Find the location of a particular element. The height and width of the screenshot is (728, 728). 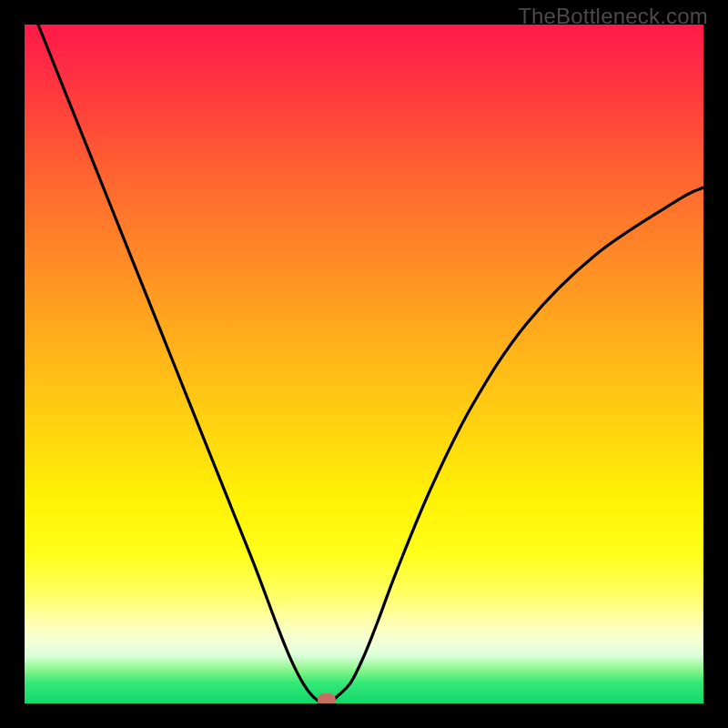

attribution-text: TheBottleneck.com is located at coordinates (613, 16).